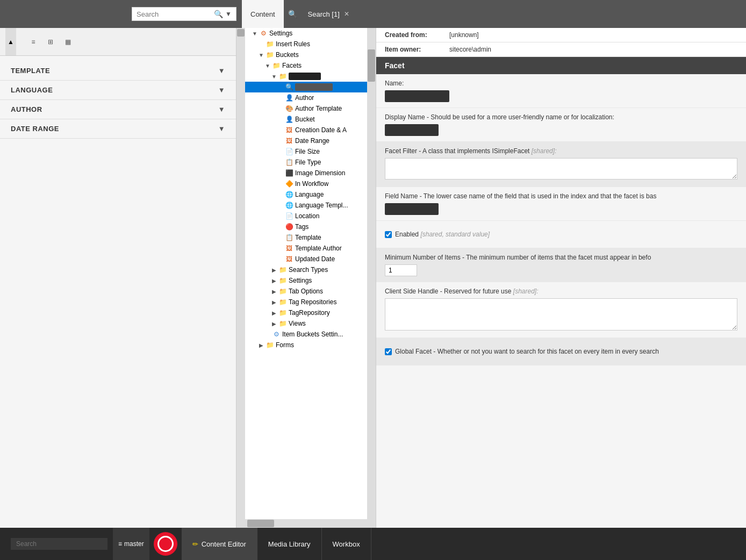 This screenshot has height=560, width=746. I want to click on tree-label-buckets: Buckets, so click(287, 55).